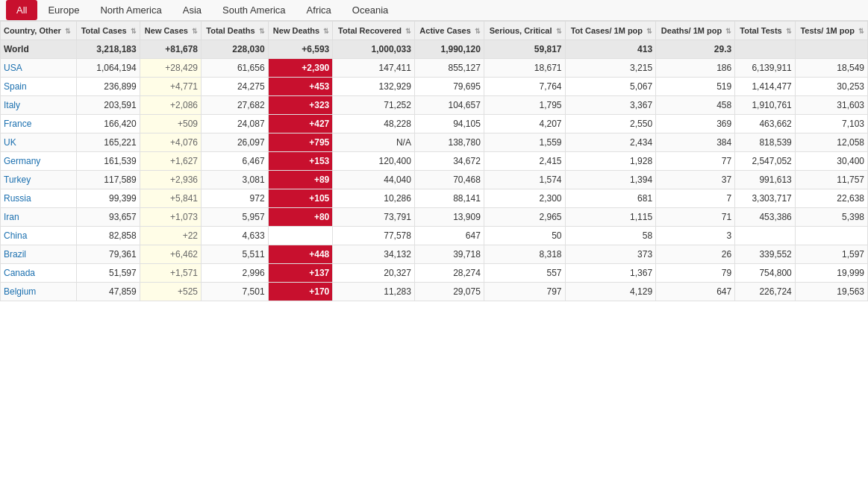 The width and height of the screenshot is (868, 484). I want to click on cell-deaths_1m: 384, so click(696, 143).